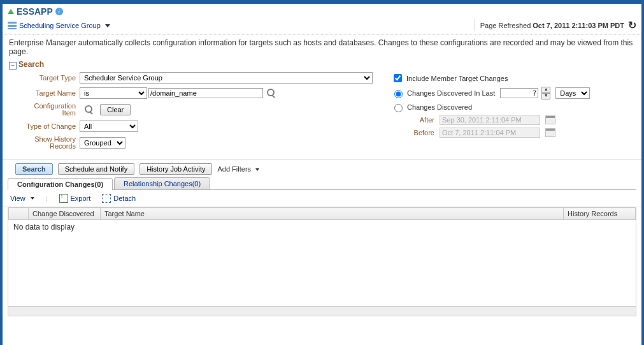 This screenshot has height=345, width=644. Describe the element at coordinates (322, 47) in the screenshot. I see `intro-text: Enterprise Manager automatically collect…` at that location.